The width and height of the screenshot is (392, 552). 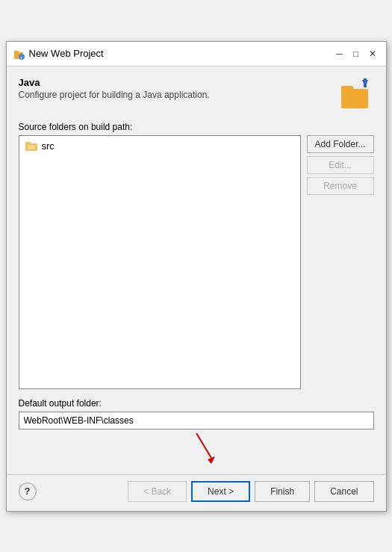 What do you see at coordinates (196, 448) in the screenshot?
I see `arrow-decoration` at bounding box center [196, 448].